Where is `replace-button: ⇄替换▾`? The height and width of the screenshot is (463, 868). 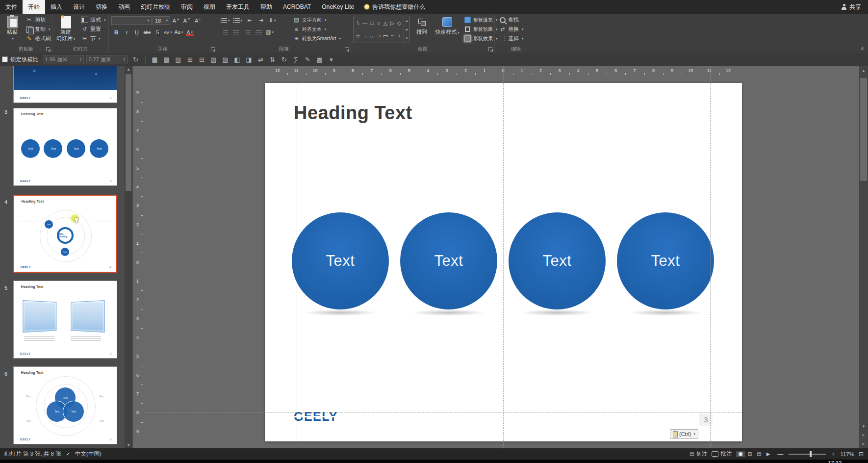
replace-button: ⇄替换▾ is located at coordinates (511, 29).